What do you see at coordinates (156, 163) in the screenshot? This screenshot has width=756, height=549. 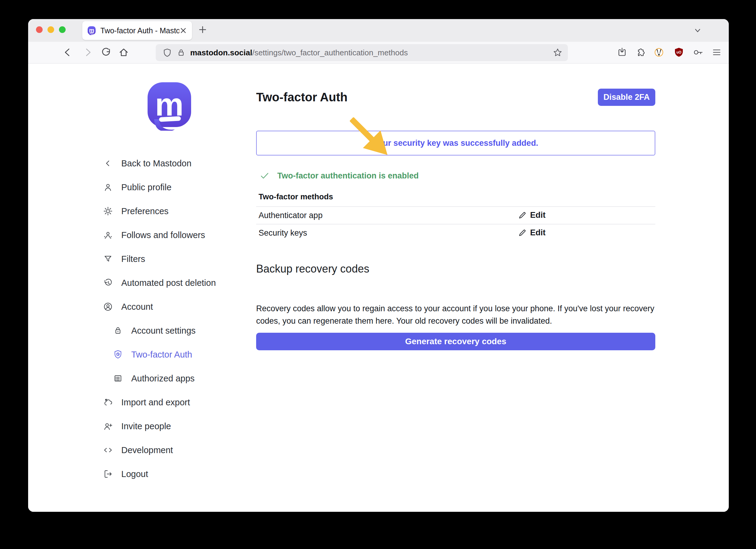 I see `sidebar-item-label: Back to Mastodon` at bounding box center [156, 163].